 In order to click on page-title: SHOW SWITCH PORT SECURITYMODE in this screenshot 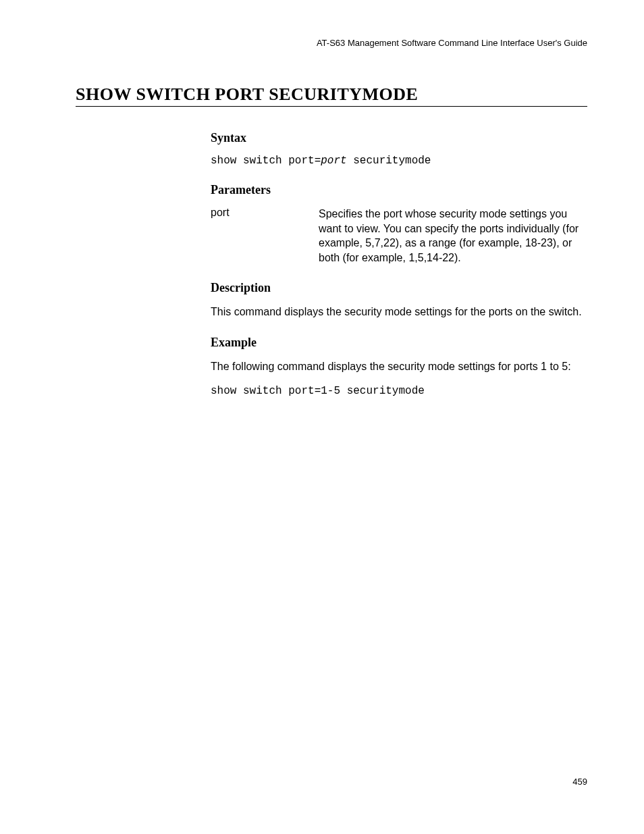, I will do `click(331, 96)`.